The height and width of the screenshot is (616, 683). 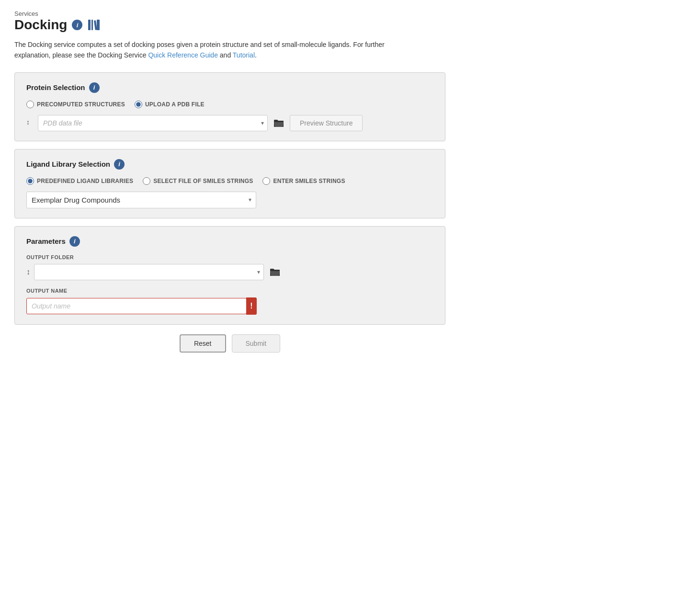 I want to click on pdb-folder-button, so click(x=279, y=123).